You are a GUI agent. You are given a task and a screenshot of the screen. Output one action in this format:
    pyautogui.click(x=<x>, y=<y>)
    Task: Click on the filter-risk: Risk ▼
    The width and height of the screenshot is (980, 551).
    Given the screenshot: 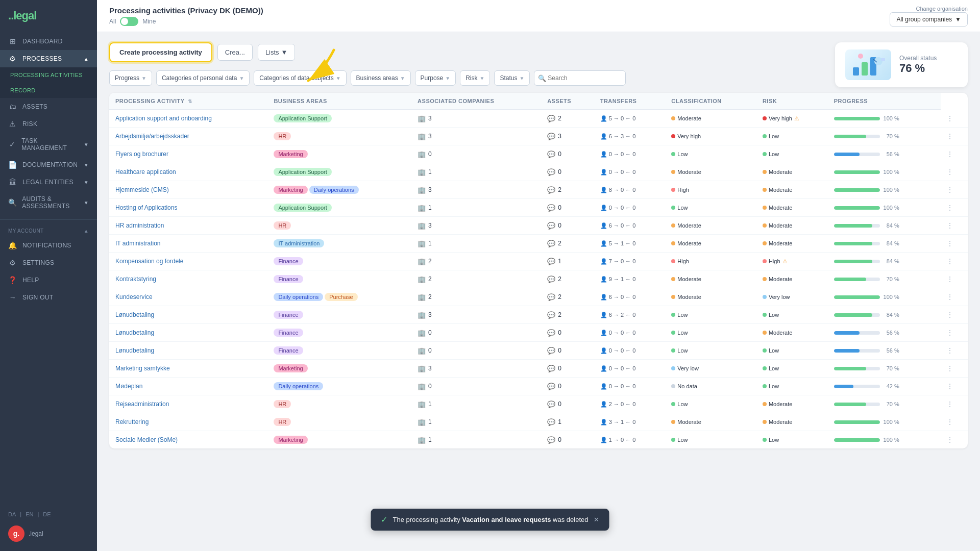 What is the action you would take?
    pyautogui.click(x=475, y=78)
    